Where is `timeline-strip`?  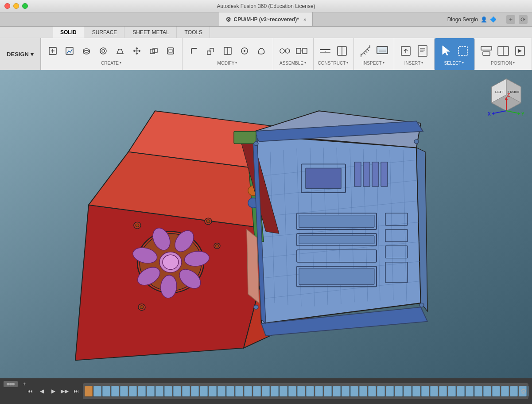 timeline-strip is located at coordinates (306, 391).